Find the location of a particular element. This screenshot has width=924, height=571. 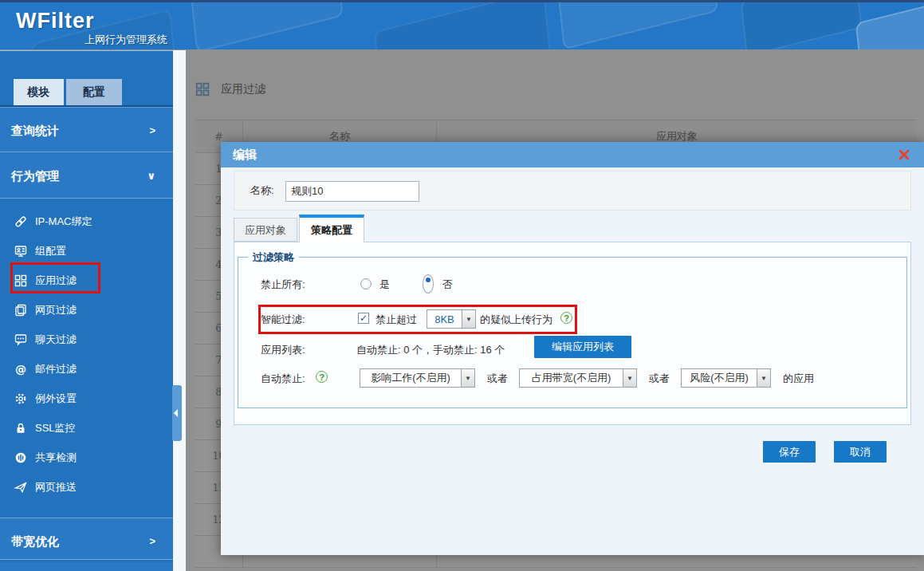

sidebar-gap is located at coordinates (179, 311).